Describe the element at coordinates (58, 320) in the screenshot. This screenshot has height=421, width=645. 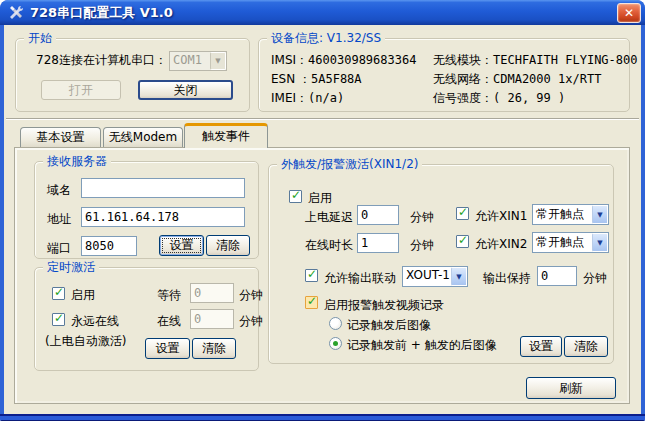
I see `always-online-checkbox` at that location.